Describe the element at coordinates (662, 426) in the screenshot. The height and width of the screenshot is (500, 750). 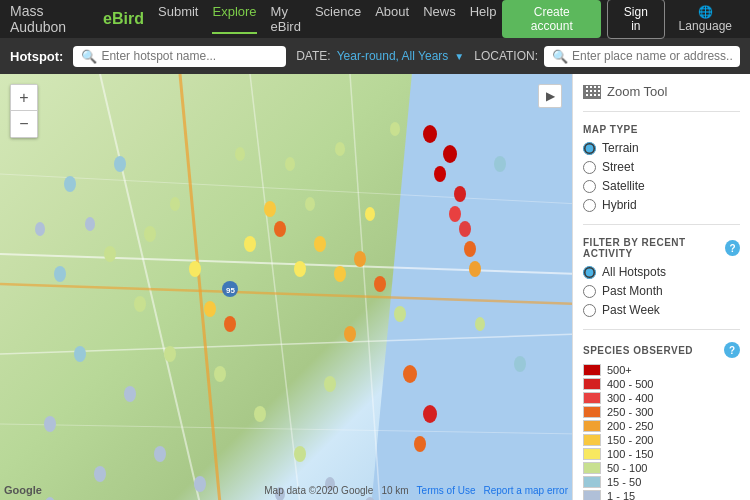
I see `legend-item-200-250: 200 - 250` at that location.